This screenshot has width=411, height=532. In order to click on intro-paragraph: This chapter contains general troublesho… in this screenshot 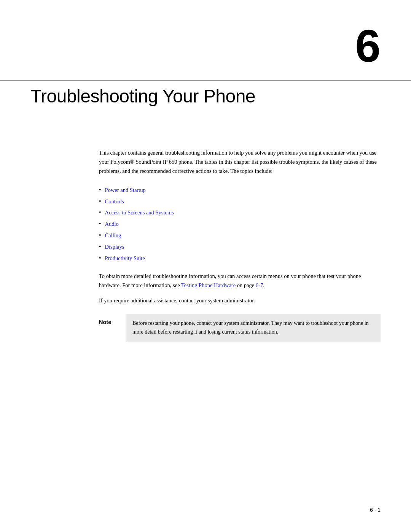, I will do `click(240, 162)`.